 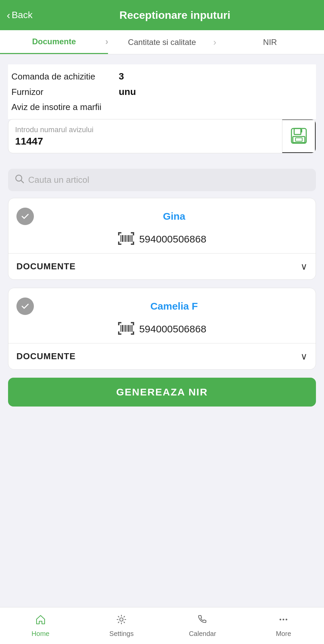 What do you see at coordinates (173, 329) in the screenshot?
I see `barcode-number-1: 594000506868` at bounding box center [173, 329].